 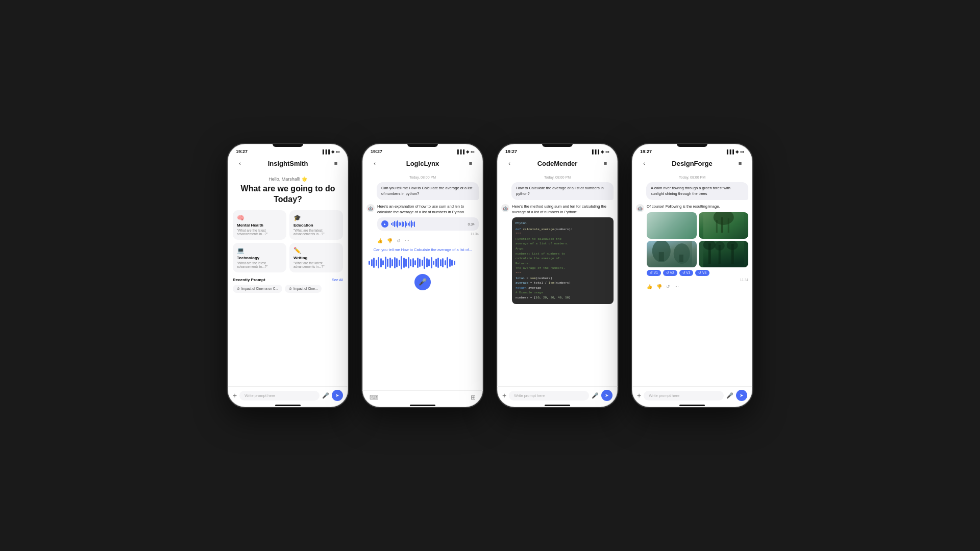 What do you see at coordinates (509, 163) in the screenshot?
I see `back-button-3: ‹` at bounding box center [509, 163].